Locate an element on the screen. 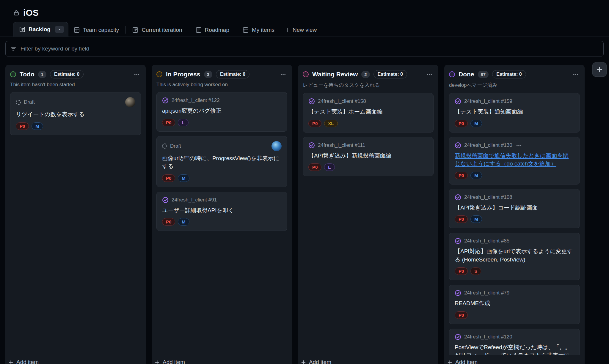 The image size is (609, 364). card-title: リツイートの数を表示する is located at coordinates (76, 114).